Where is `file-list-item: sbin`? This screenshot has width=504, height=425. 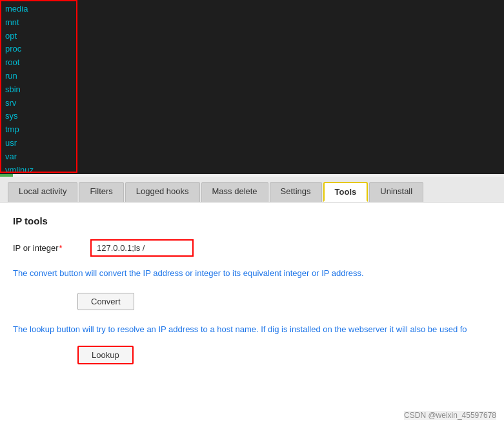 file-list-item: sbin is located at coordinates (252, 90).